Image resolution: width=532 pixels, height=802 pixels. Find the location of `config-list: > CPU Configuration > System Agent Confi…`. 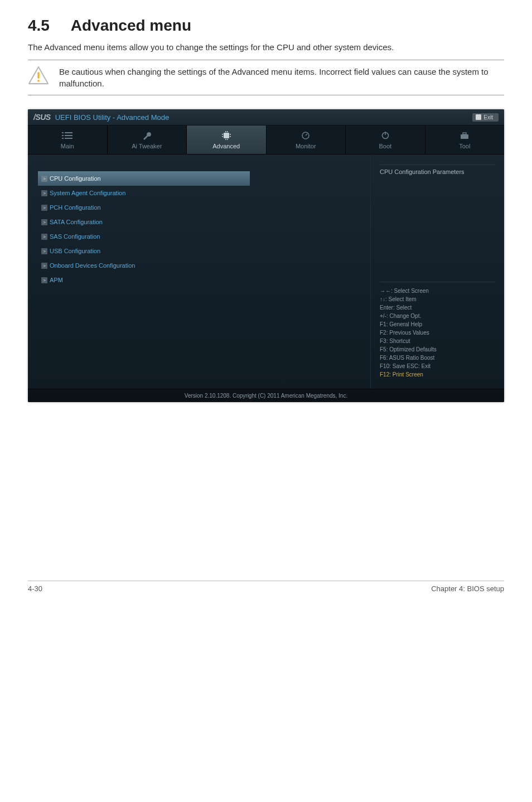

config-list: > CPU Configuration > System Agent Confi… is located at coordinates (199, 229).